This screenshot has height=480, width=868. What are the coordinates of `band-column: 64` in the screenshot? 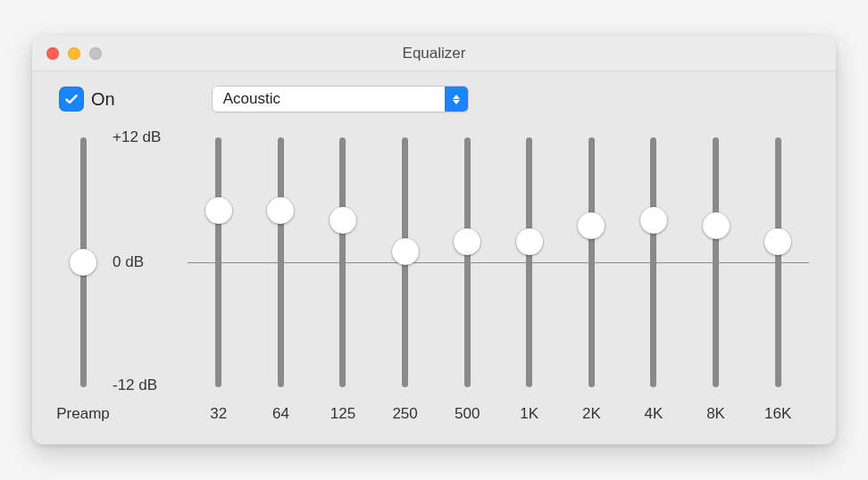 It's located at (281, 276).